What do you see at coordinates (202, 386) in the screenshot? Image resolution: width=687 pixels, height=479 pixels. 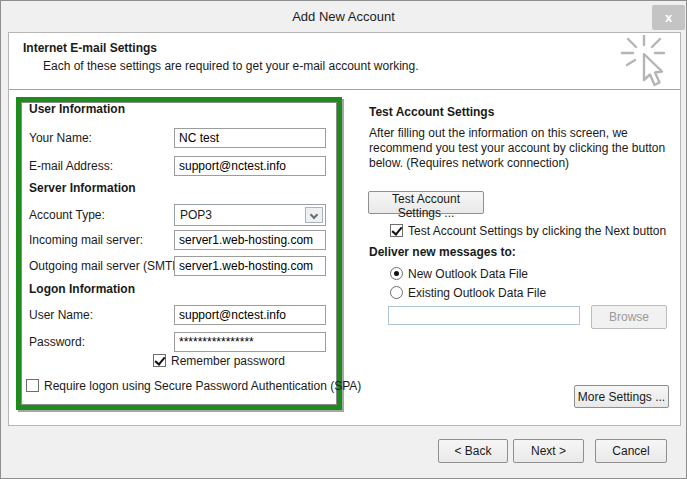 I see `spa-label: Require logon using Secure Password Auth…` at bounding box center [202, 386].